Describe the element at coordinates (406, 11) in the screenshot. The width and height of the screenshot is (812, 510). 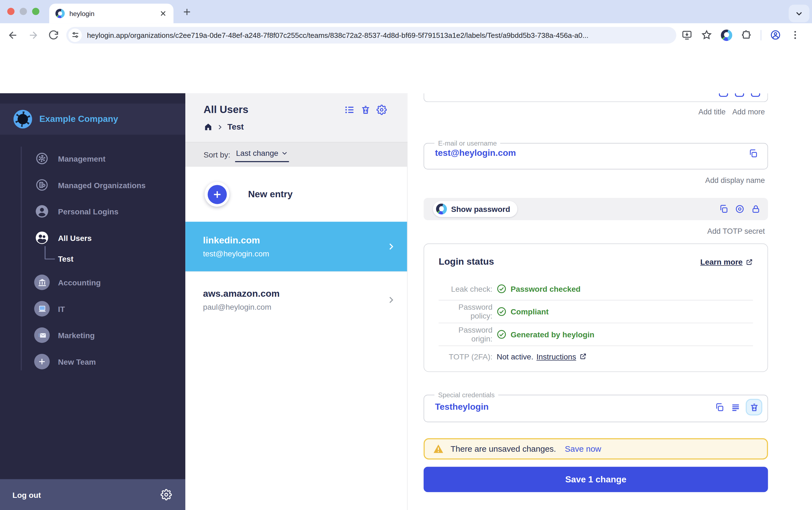
I see `browser-tab-strip: heylogin` at that location.